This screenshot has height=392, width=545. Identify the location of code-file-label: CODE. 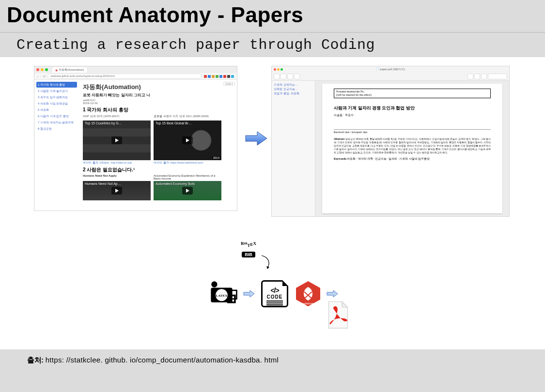
(275, 297).